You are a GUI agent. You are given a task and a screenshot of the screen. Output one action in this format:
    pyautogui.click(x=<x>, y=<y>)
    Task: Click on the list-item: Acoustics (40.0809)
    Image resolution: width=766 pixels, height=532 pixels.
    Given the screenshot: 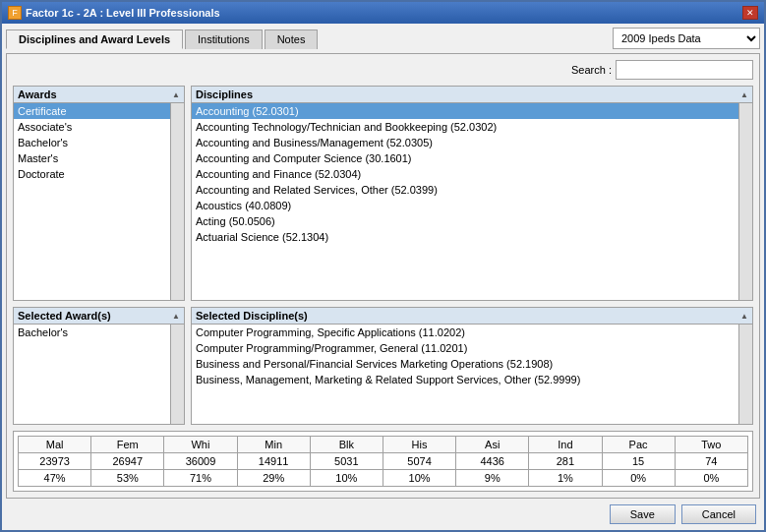 What is the action you would take?
    pyautogui.click(x=465, y=206)
    